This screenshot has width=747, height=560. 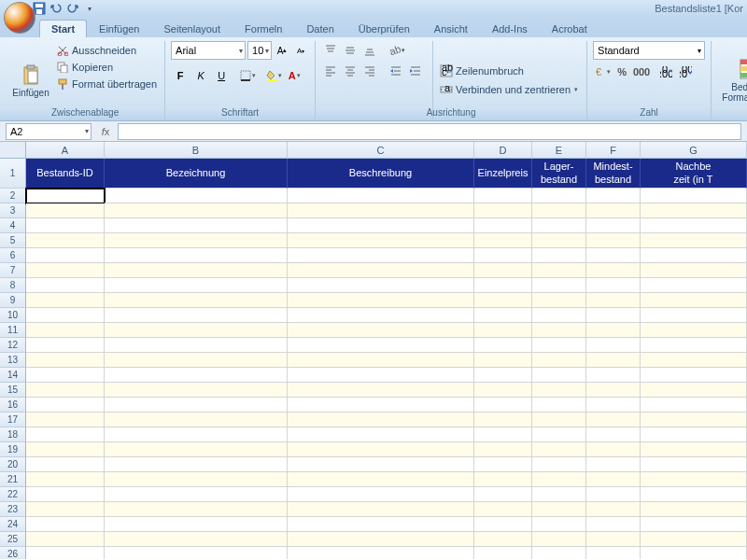 I want to click on tab-addins: Add-Ins, so click(x=510, y=28).